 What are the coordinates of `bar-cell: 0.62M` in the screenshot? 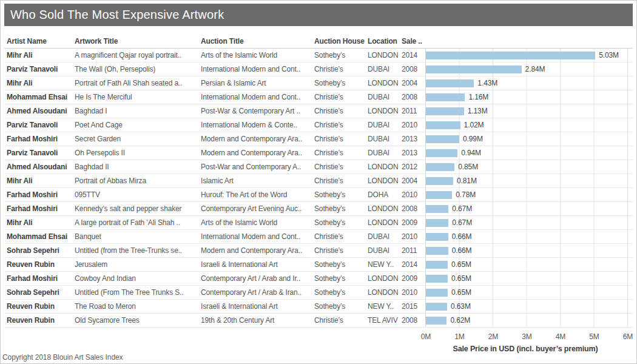 It's located at (527, 320).